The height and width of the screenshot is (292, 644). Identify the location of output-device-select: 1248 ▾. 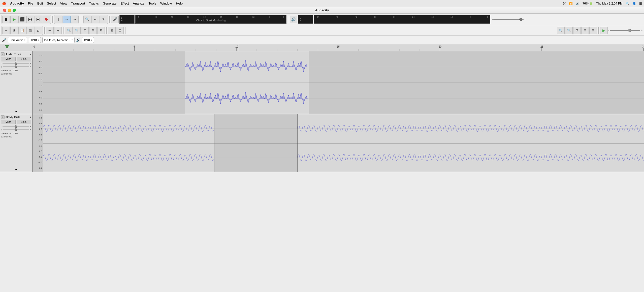
(88, 40).